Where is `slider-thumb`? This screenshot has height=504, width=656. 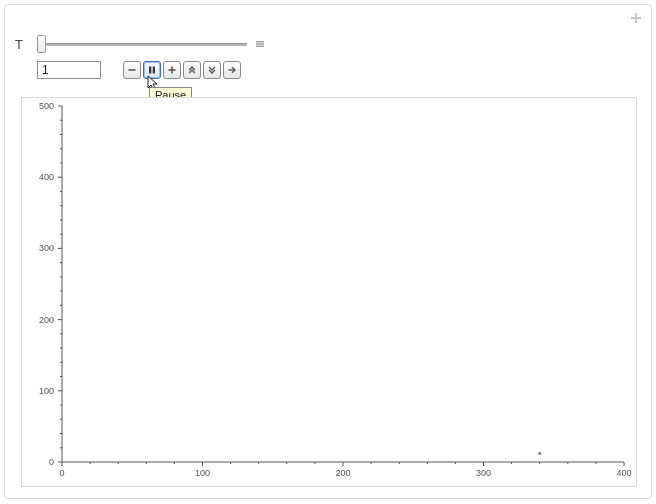 slider-thumb is located at coordinates (42, 44).